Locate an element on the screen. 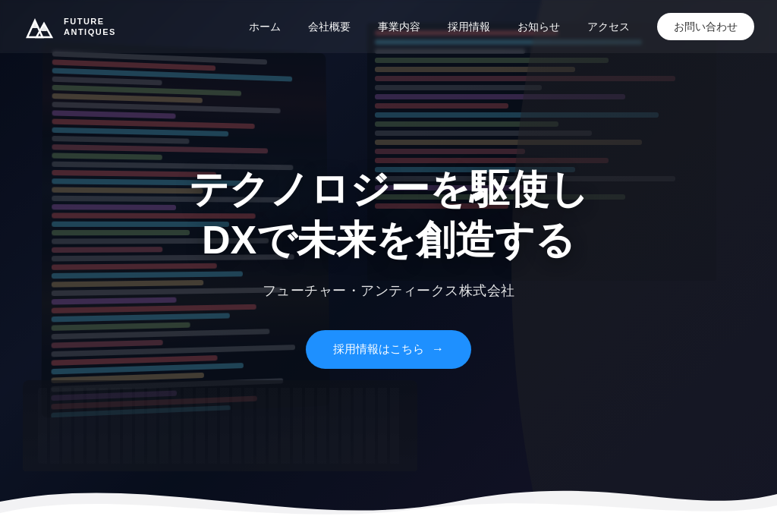 The width and height of the screenshot is (777, 532). nav-links: ホーム 会社概要 事業内容 採用情報 お知らせ アクセス お問い合わせ is located at coordinates (502, 27).